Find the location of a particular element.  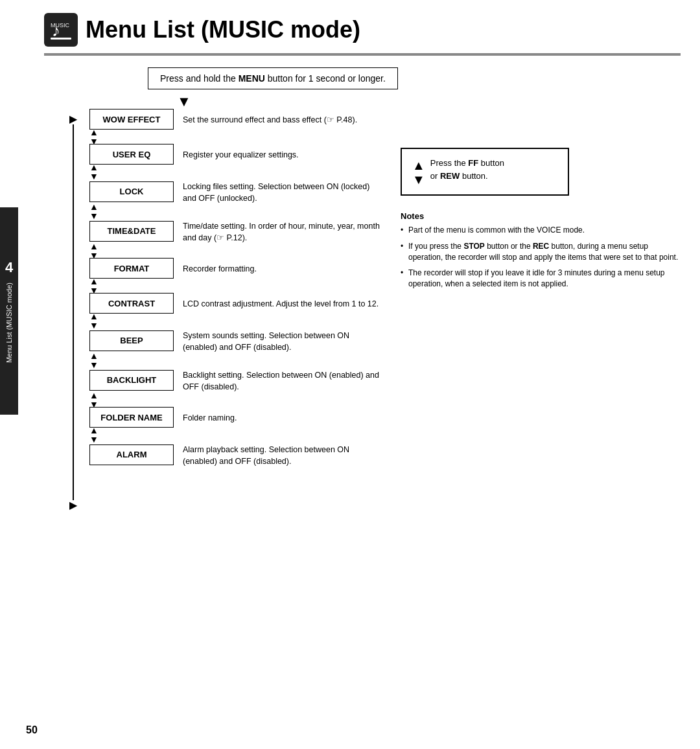

menu-box-user-eq: USER EQ is located at coordinates (132, 154).